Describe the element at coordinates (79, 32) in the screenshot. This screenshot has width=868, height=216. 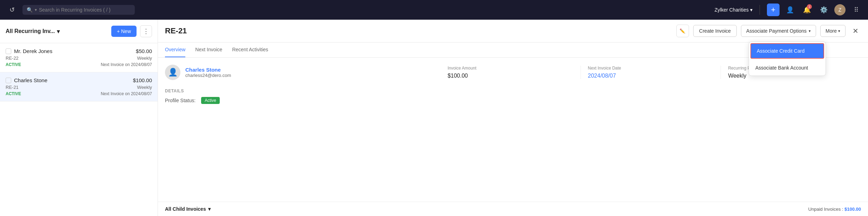
I see `sidebar-header: All Recurring Inv... ▾ + New ⋮` at that location.